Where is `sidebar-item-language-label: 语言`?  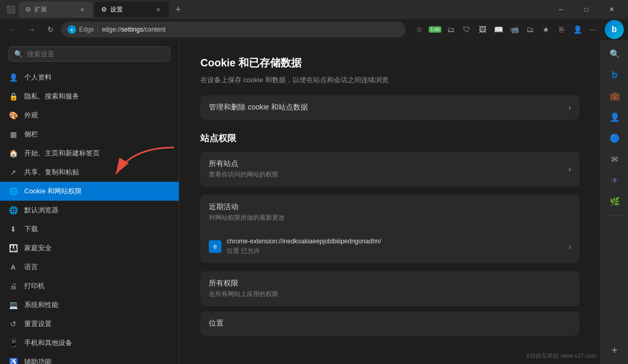
sidebar-item-language-label: 语言 is located at coordinates (31, 267).